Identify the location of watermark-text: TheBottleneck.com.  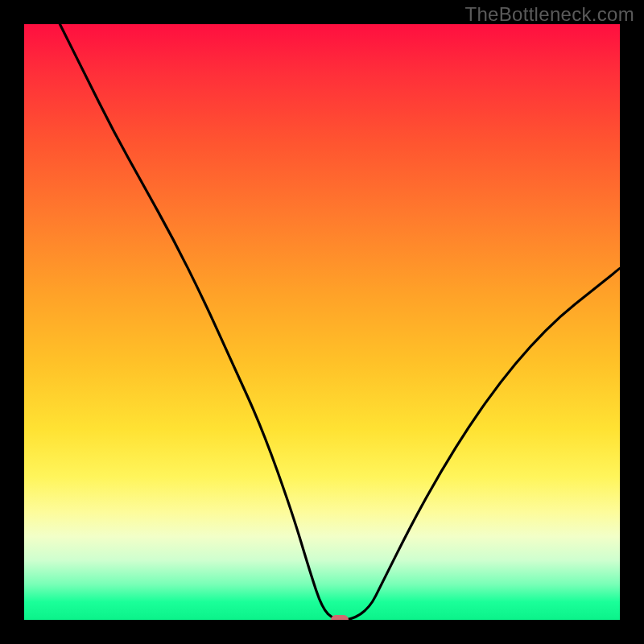
(549, 14).